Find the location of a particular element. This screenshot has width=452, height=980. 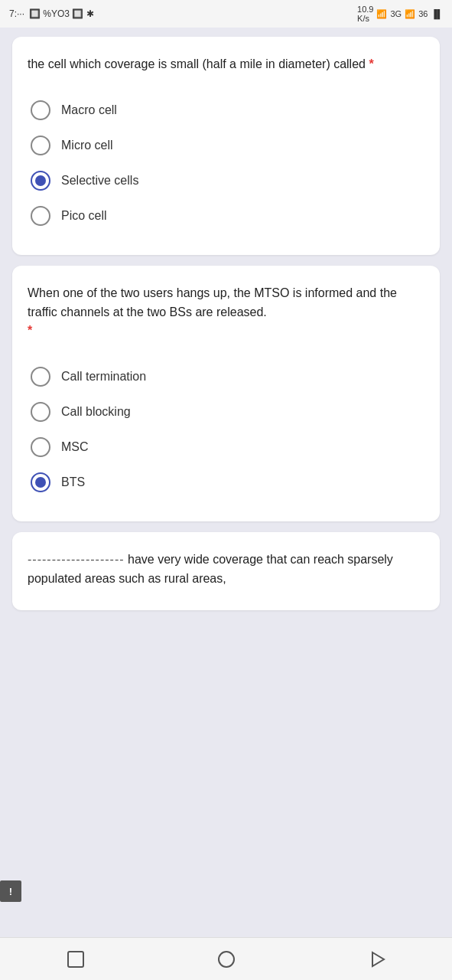

status-bar: 7:··· 🔲 %YO3 🔲 ✱ 10.9K/s 📶 3G 📶 36 ▐▌ is located at coordinates (226, 14).